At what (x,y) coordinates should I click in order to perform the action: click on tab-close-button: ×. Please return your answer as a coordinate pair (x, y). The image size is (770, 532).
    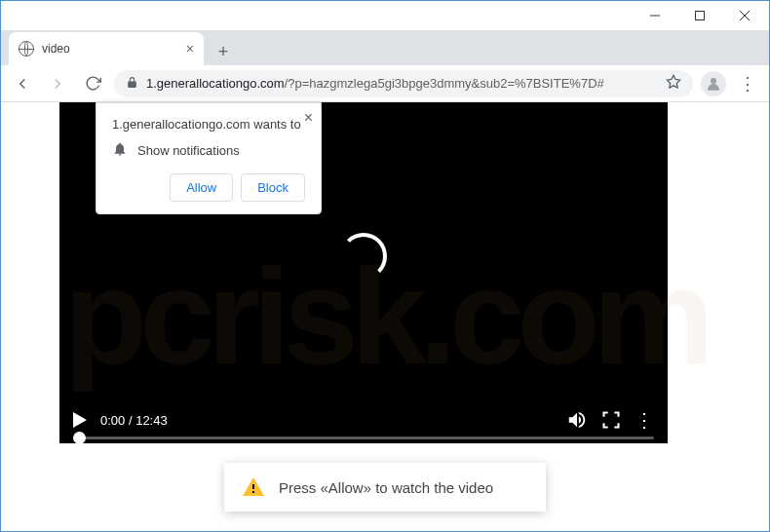
    Looking at the image, I should click on (190, 49).